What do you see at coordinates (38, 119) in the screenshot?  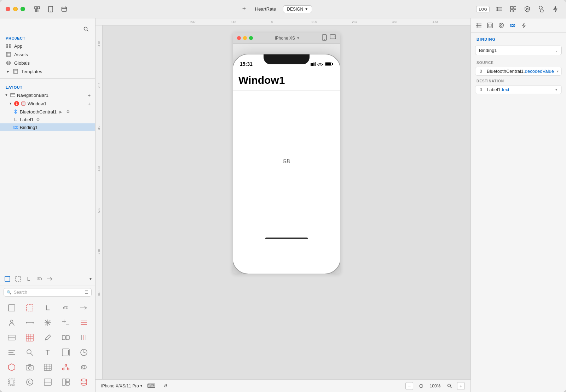 I see `label-gear-icon: ⚙` at bounding box center [38, 119].